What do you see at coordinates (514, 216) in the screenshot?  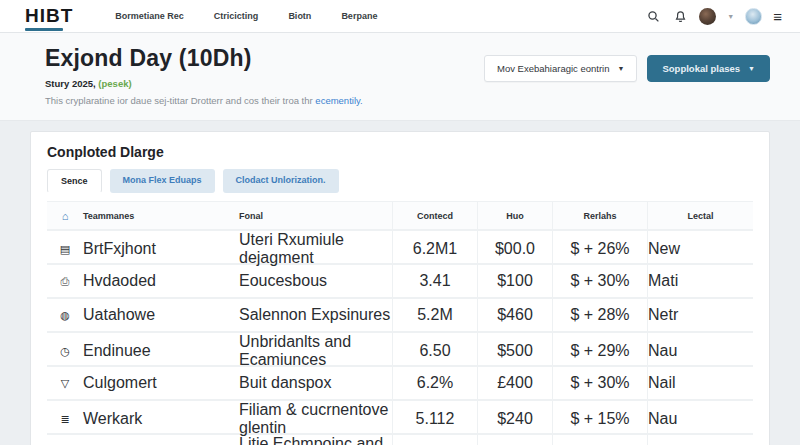 I see `column-huo: Huo` at bounding box center [514, 216].